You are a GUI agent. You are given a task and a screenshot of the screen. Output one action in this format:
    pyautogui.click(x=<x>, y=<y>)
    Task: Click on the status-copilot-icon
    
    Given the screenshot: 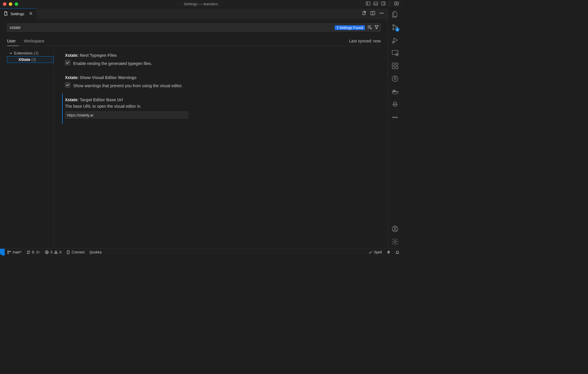 What is the action you would take?
    pyautogui.click(x=389, y=252)
    